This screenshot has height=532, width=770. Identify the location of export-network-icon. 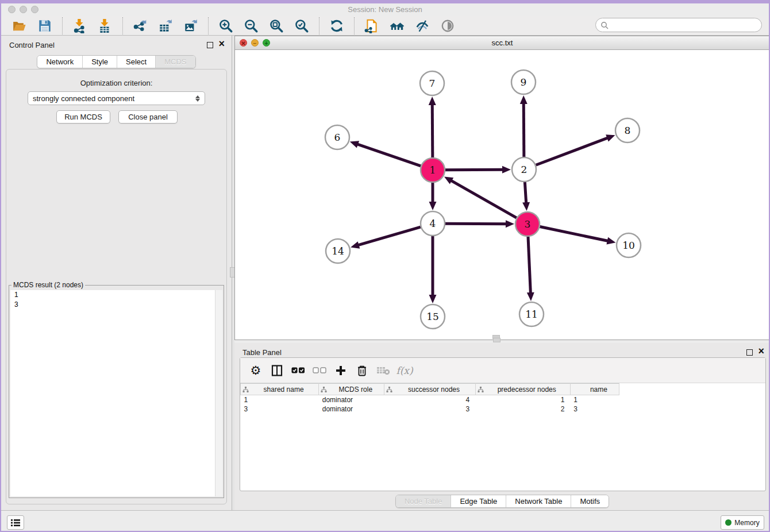
(140, 26).